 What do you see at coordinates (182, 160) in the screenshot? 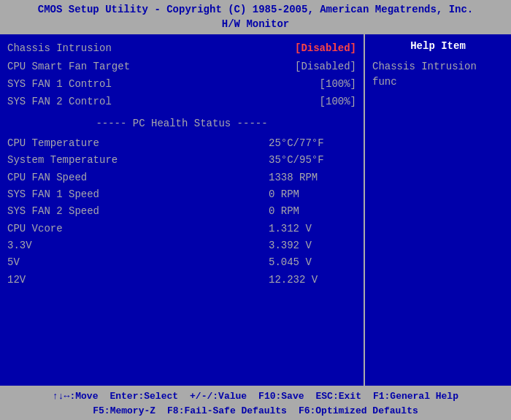
I see `health-row: System Temperature35°C/95°F` at bounding box center [182, 160].